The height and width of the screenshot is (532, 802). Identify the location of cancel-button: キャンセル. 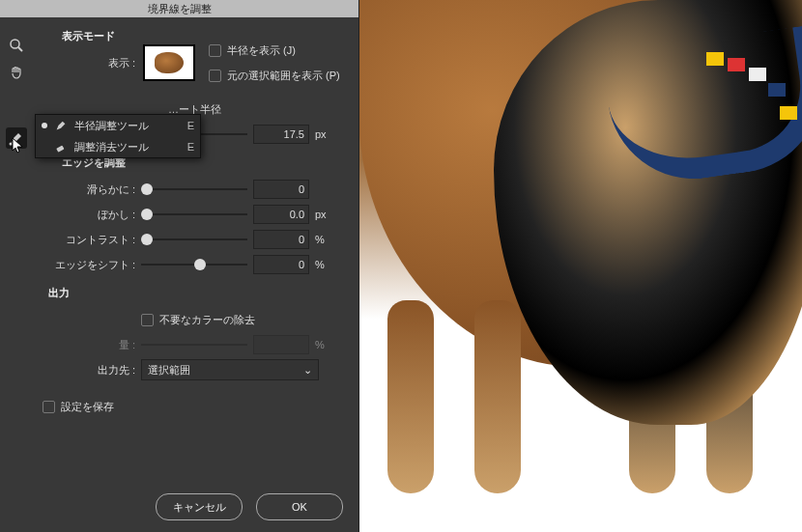
(199, 507).